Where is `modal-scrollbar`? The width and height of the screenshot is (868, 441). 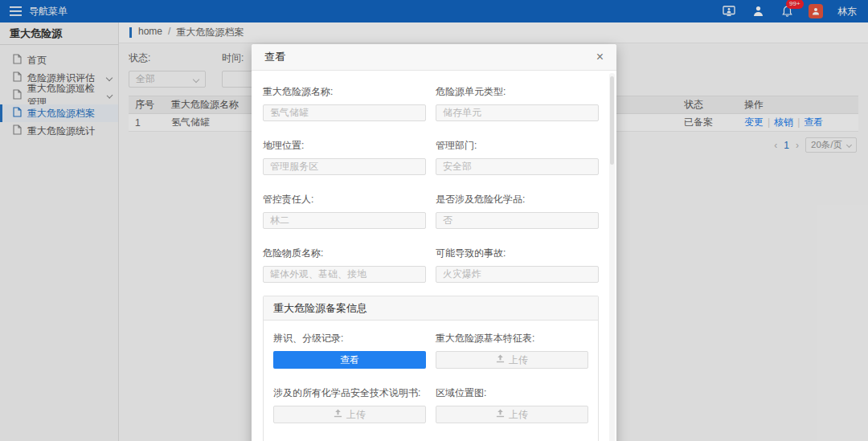 modal-scrollbar is located at coordinates (612, 257).